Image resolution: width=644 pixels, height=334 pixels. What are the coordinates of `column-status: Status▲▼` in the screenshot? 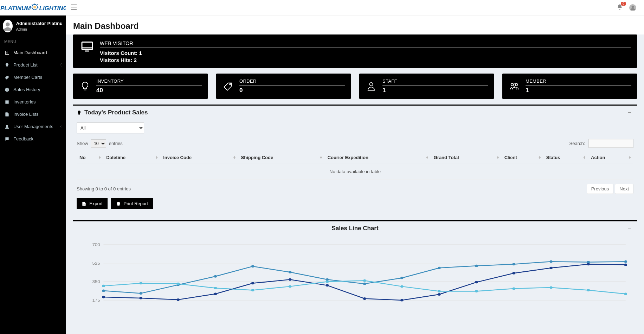 It's located at (566, 158).